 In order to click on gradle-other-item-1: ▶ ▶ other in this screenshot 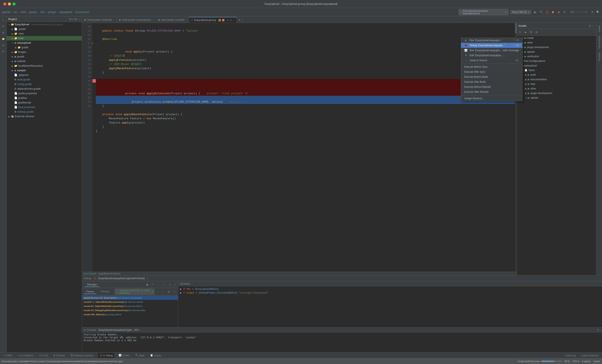, I will do `click(557, 42)`.